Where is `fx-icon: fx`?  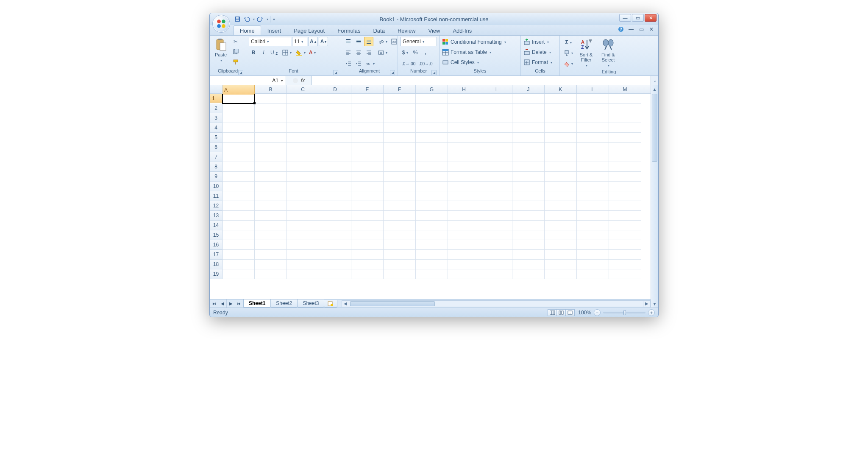
fx-icon: fx is located at coordinates (303, 81).